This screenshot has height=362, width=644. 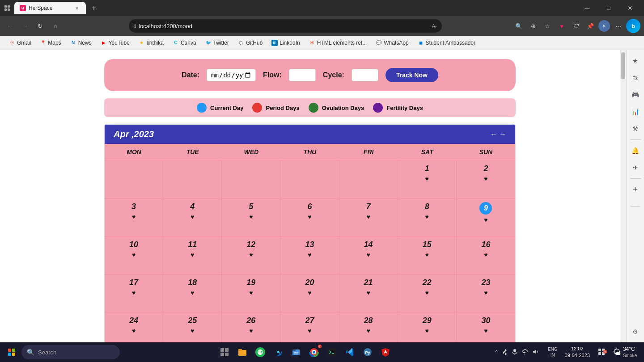 What do you see at coordinates (192, 327) in the screenshot?
I see `day-cell-25: 25 ♥` at bounding box center [192, 327].